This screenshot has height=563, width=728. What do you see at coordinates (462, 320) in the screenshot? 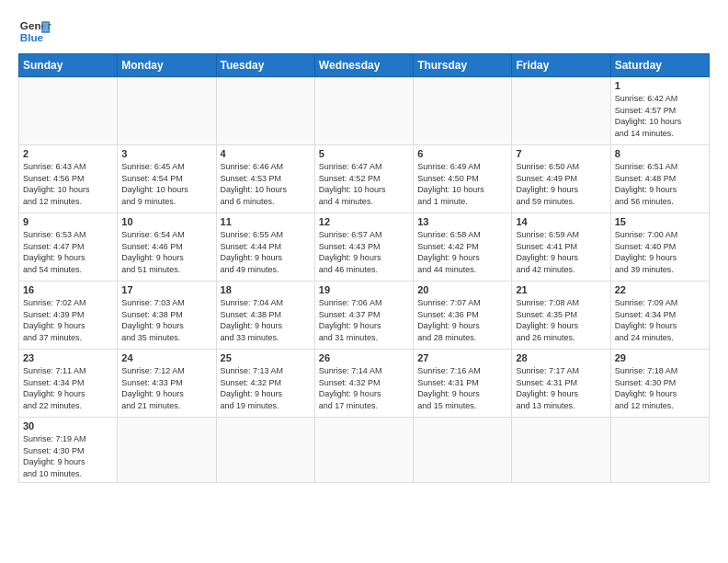
I see `day-info: Sunrise: 7:07 AM Sunset: 4:36 PM Dayligh…` at bounding box center [462, 320].